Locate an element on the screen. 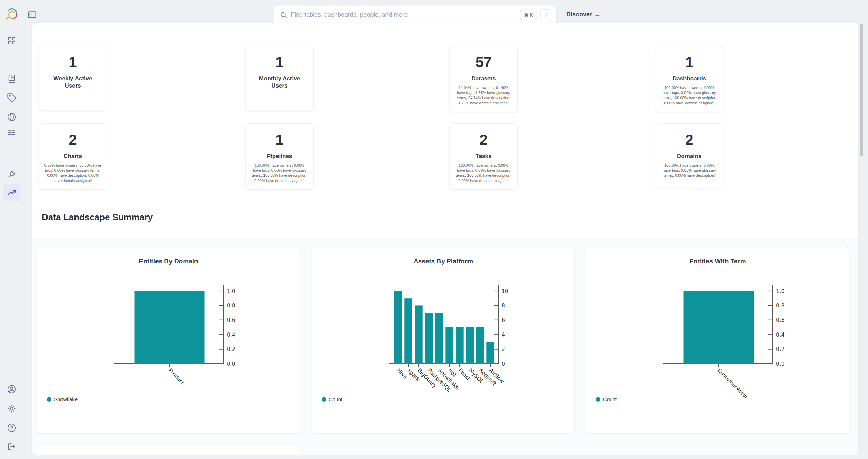 This screenshot has height=459, width=868. section-divider is located at coordinates (445, 231).